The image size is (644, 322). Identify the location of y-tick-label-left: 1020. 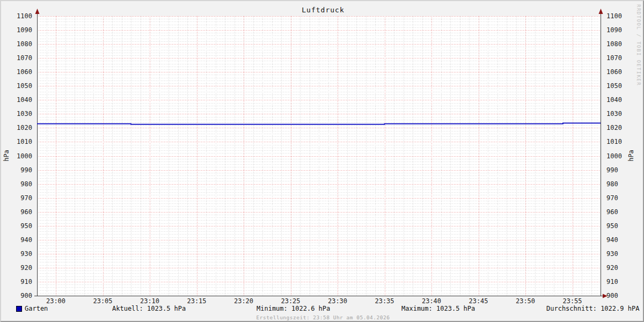
(17, 128).